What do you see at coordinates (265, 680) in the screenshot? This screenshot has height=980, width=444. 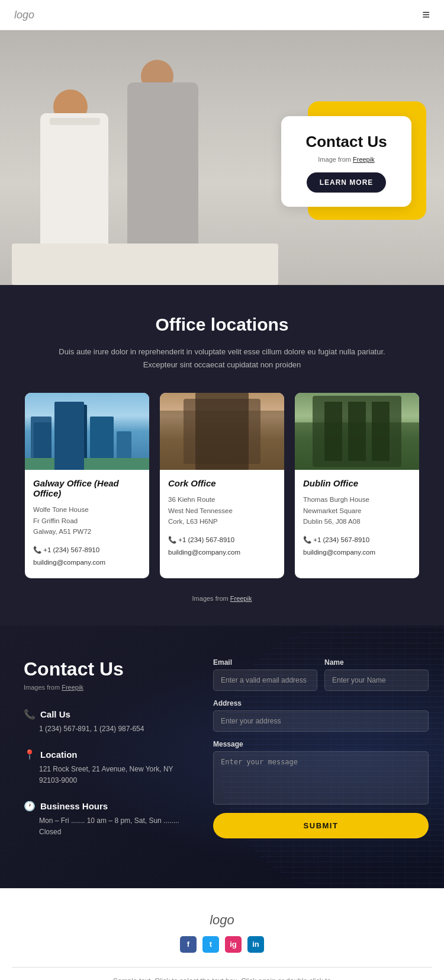 I see `email-input` at bounding box center [265, 680].